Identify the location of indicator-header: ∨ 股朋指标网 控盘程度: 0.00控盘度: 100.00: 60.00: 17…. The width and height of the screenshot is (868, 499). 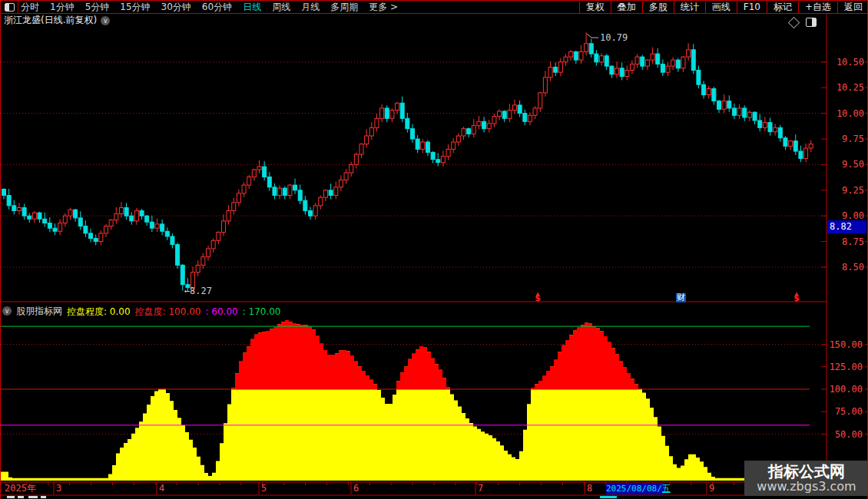
(144, 311).